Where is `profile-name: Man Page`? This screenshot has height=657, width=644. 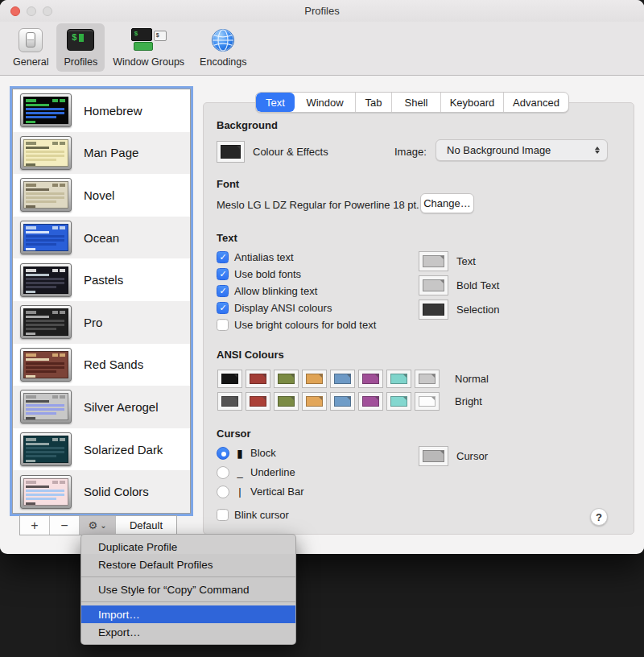
profile-name: Man Page is located at coordinates (111, 153).